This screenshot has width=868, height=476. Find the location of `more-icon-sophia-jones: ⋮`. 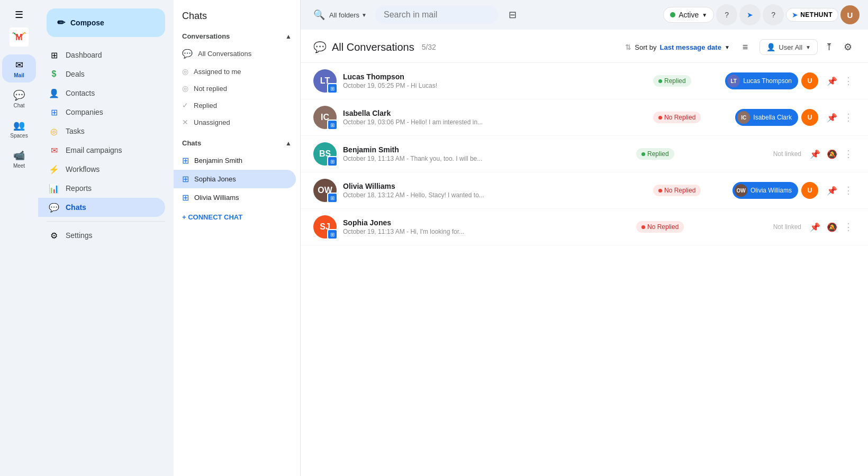

more-icon-sophia-jones: ⋮ is located at coordinates (848, 227).